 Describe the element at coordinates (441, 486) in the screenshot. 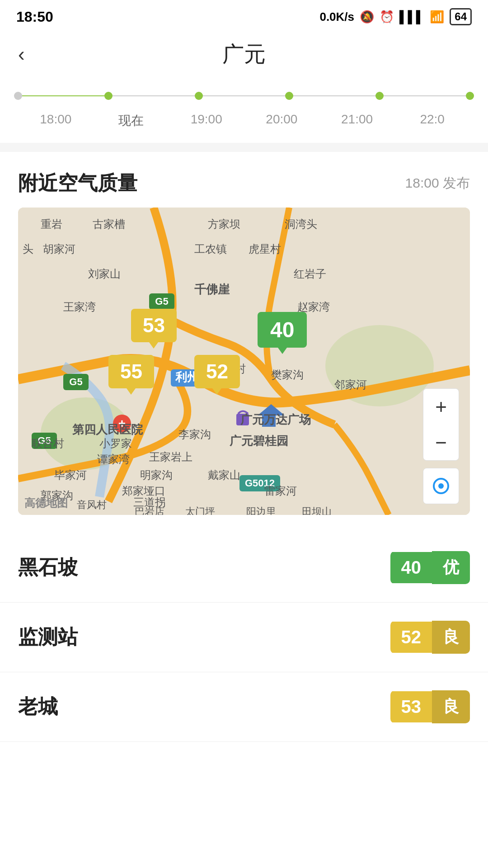

I see `location-button` at that location.